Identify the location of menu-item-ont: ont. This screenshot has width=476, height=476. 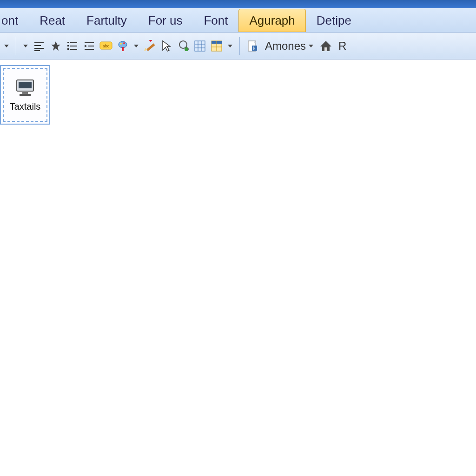
(14, 20).